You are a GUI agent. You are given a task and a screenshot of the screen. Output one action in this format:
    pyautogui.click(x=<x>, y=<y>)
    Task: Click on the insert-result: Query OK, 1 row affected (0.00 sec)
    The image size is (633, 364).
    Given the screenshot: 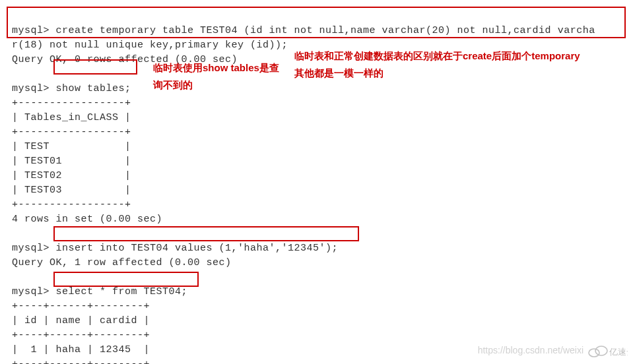 What is the action you would take?
    pyautogui.click(x=121, y=262)
    